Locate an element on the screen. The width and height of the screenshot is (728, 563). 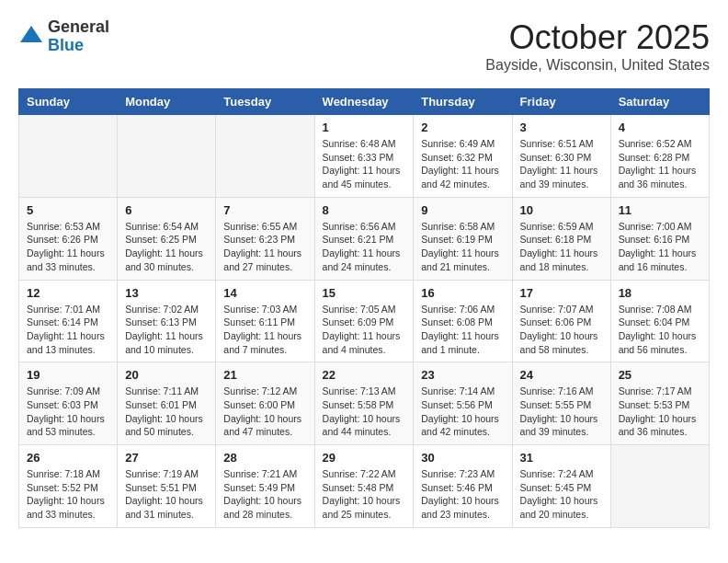
logo-blue: Blue is located at coordinates (79, 46).